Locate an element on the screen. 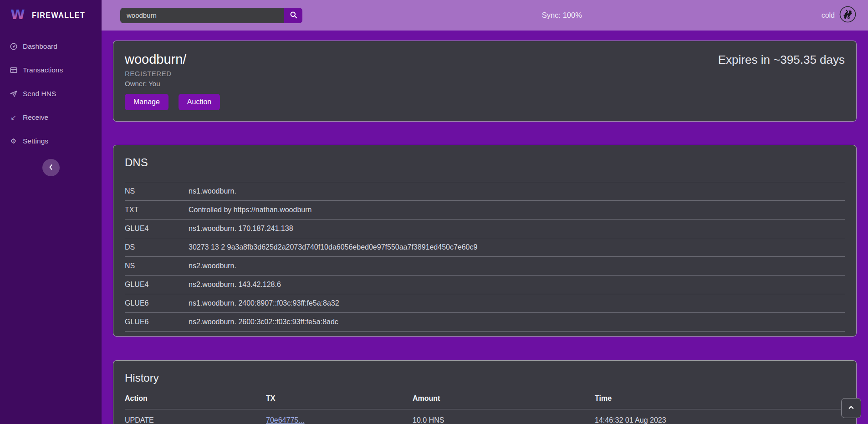  paper-plane-icon is located at coordinates (14, 94).